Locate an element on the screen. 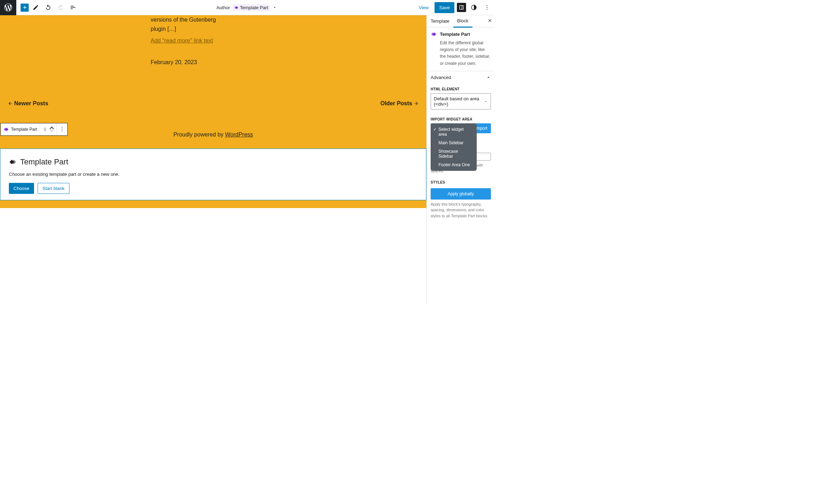 The width and height of the screenshot is (823, 504). edit-icon is located at coordinates (36, 7).